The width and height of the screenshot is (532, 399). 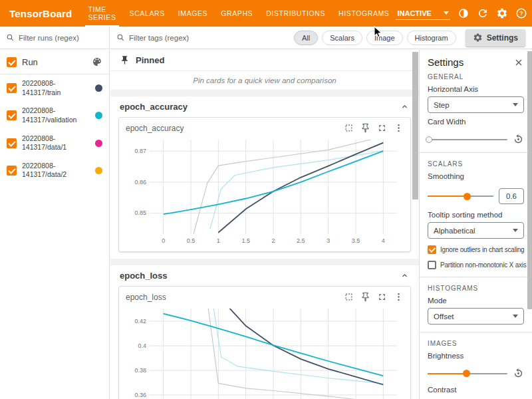 What do you see at coordinates (432, 265) in the screenshot?
I see `partition-x-axis-checkbox` at bounding box center [432, 265].